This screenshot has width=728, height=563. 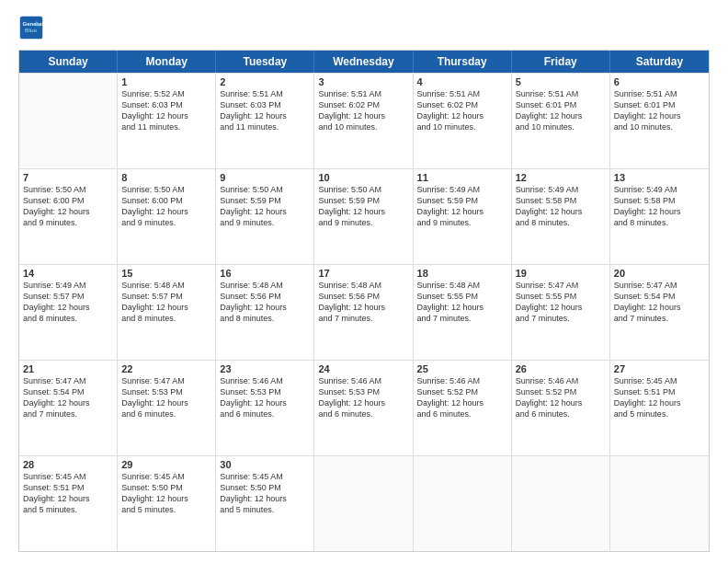 I want to click on cal-cell-2-0: 14Sunrise: 5:49 AM Sunset: 5:57 PM Dayli…, so click(x=68, y=313).